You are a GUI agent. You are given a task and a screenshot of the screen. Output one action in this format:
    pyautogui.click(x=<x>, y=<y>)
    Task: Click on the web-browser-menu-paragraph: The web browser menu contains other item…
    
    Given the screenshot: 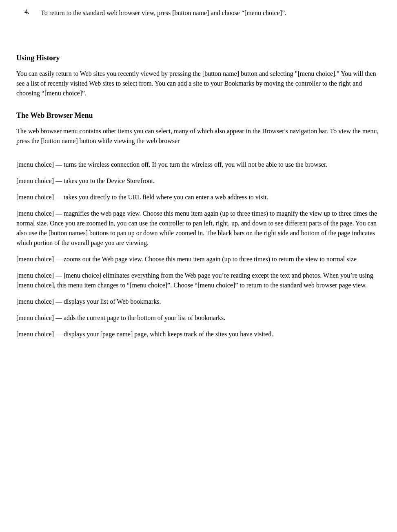 What is the action you would take?
    pyautogui.click(x=198, y=136)
    